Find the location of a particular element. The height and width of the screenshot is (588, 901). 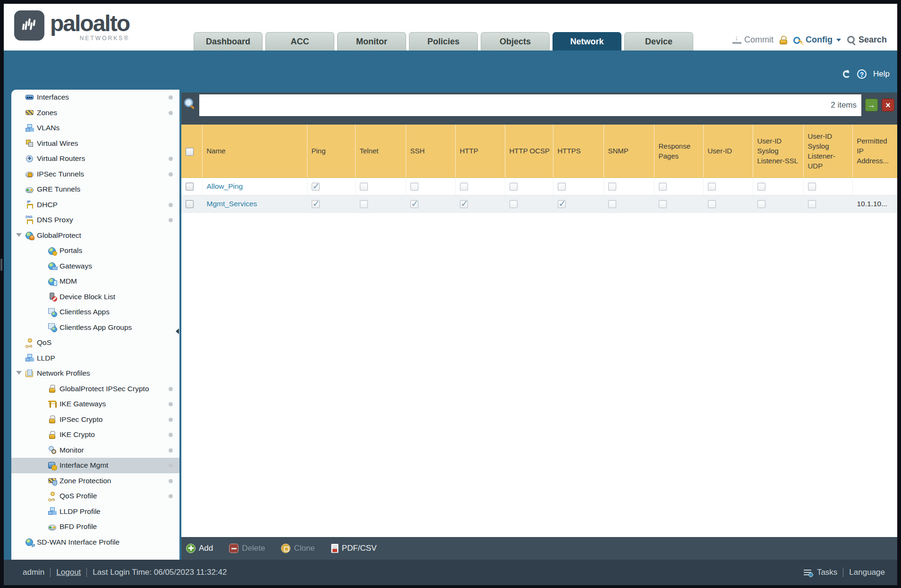

commit-button: Commit is located at coordinates (753, 40).